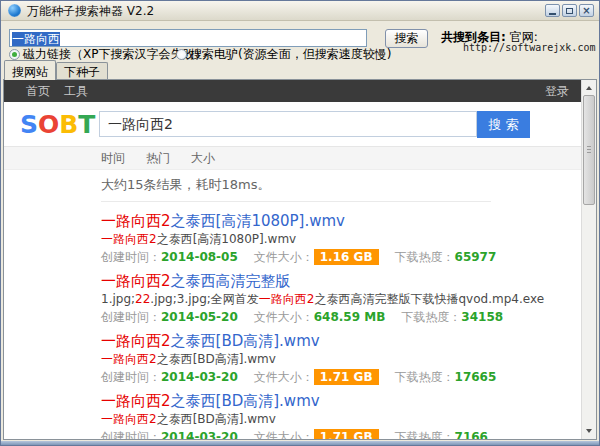  Describe the element at coordinates (296, 184) in the screenshot. I see `results-summary: 大约15条结果，耗时18ms。` at that location.